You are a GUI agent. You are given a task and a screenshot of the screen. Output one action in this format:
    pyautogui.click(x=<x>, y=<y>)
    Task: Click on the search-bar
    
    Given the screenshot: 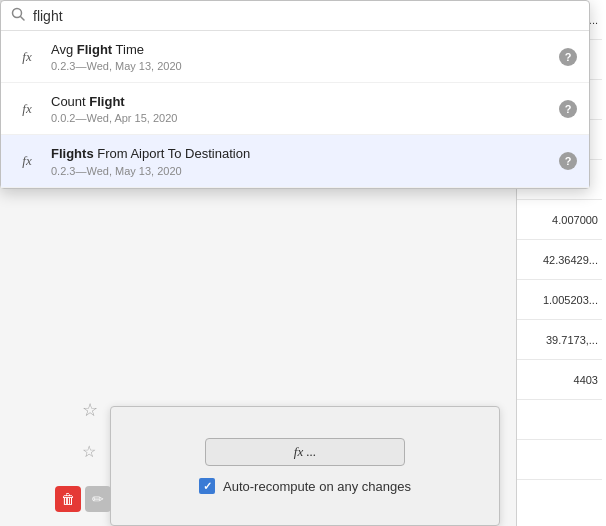 What is the action you would take?
    pyautogui.click(x=295, y=16)
    